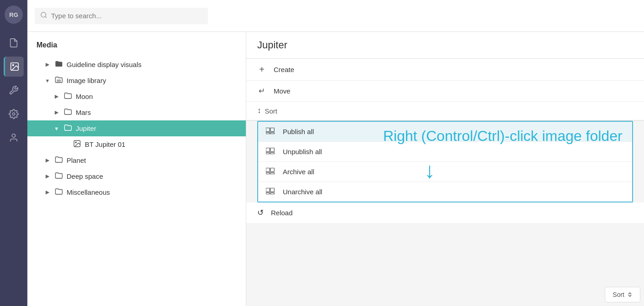 The height and width of the screenshot is (306, 644). I want to click on menu-item-sort: ↕ Sort, so click(445, 111).